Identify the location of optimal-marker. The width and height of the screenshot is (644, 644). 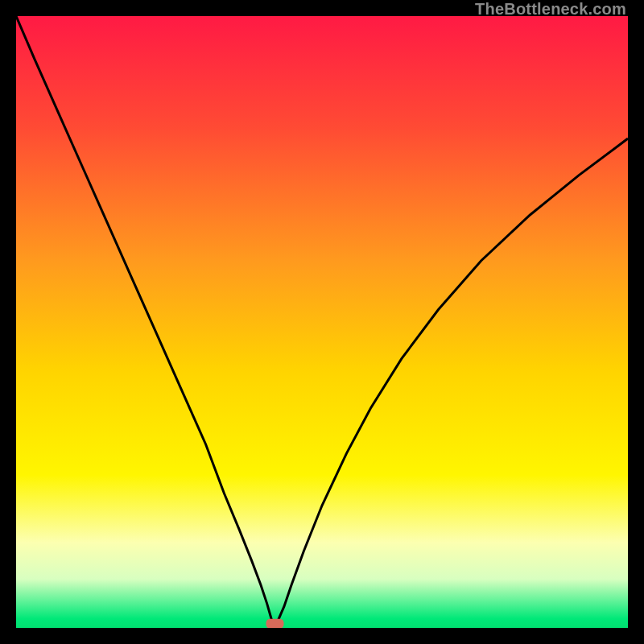
(275, 623).